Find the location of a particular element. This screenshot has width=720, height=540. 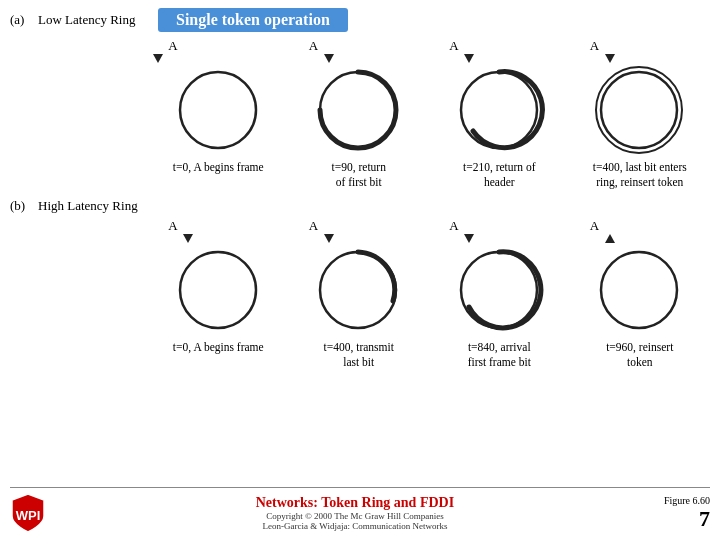

node-a-label-b1: A is located at coordinates (172, 226).